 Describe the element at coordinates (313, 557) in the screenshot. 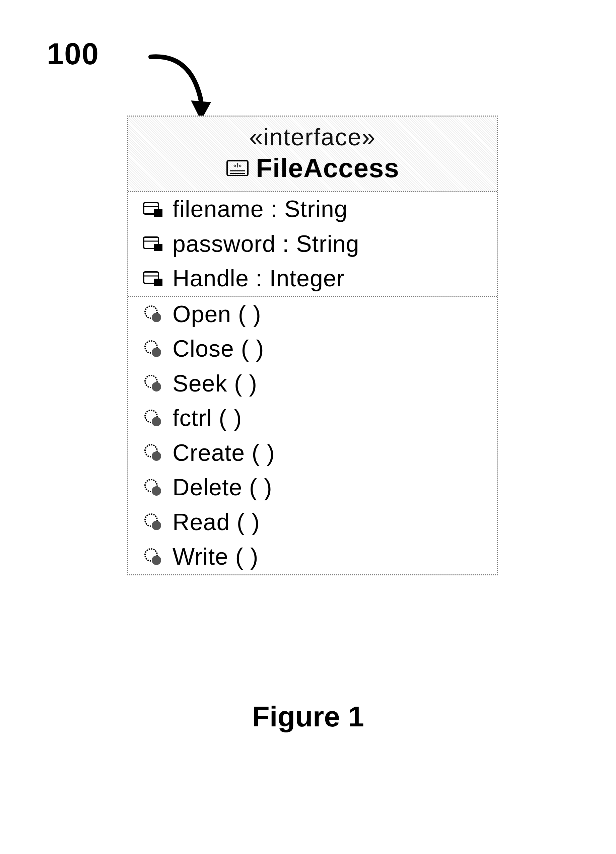

I see `uml-operation-row: Write ( )` at that location.